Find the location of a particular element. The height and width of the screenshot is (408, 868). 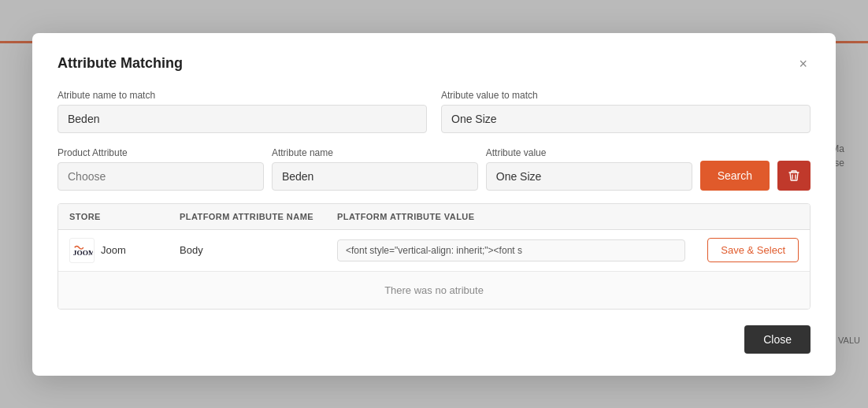

close-icon: × is located at coordinates (803, 64).